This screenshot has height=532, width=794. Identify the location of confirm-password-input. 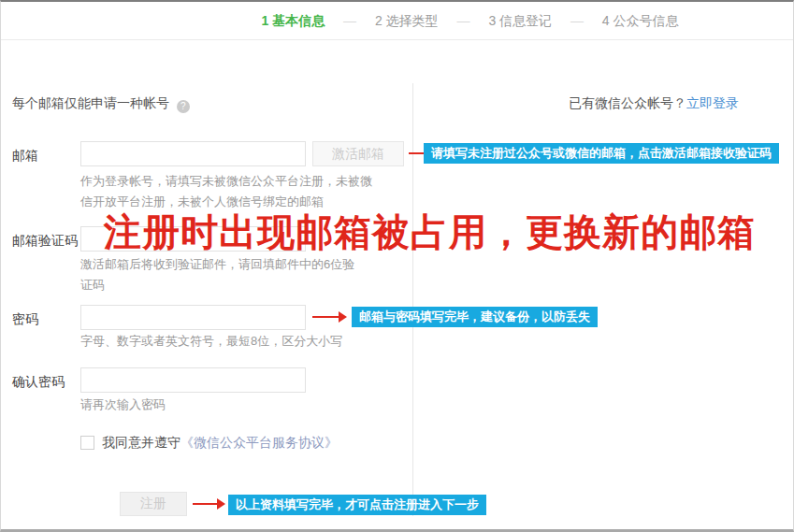
(193, 380).